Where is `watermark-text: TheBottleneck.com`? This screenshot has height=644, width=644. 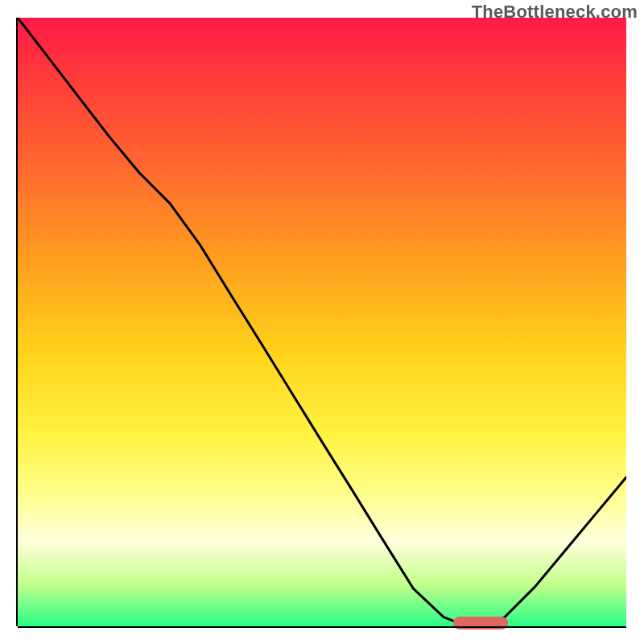
watermark-text: TheBottleneck.com is located at coordinates (555, 12).